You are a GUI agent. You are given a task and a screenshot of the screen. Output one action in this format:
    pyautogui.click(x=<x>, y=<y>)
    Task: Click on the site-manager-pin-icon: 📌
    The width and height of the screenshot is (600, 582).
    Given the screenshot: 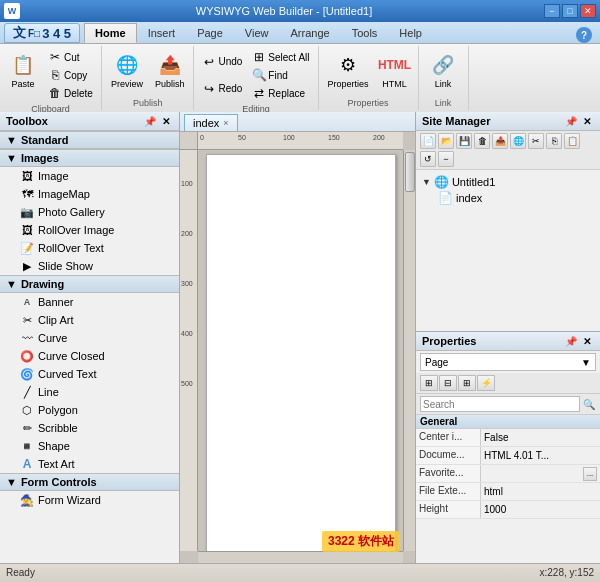 What is the action you would take?
    pyautogui.click(x=571, y=121)
    